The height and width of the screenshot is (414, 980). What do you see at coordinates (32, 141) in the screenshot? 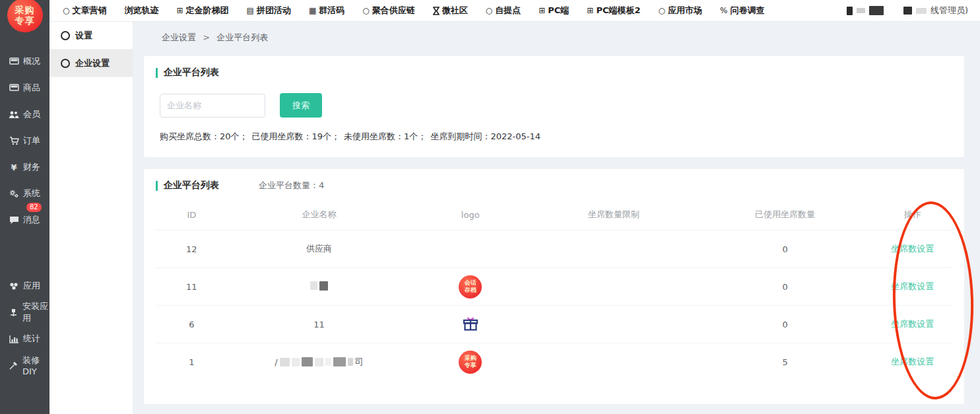
I see `sidebar-item-label: 订单` at bounding box center [32, 141].